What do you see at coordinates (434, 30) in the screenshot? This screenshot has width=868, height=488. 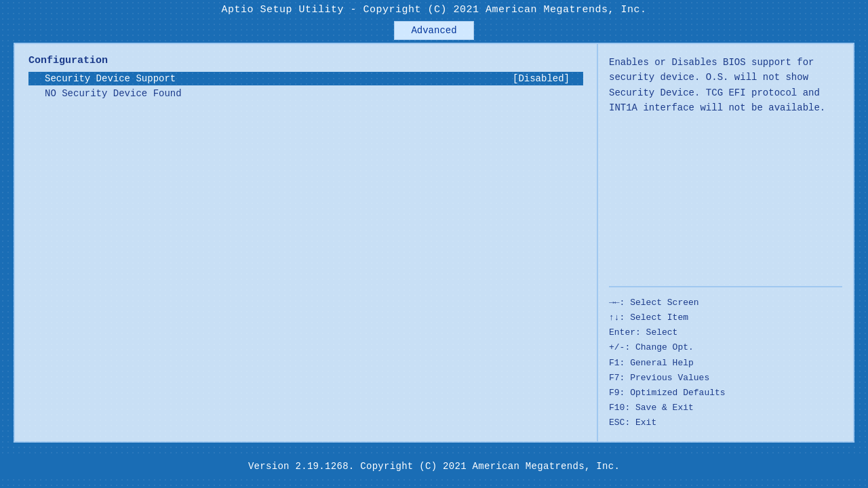 I see `tab-bar: Advanced` at bounding box center [434, 30].